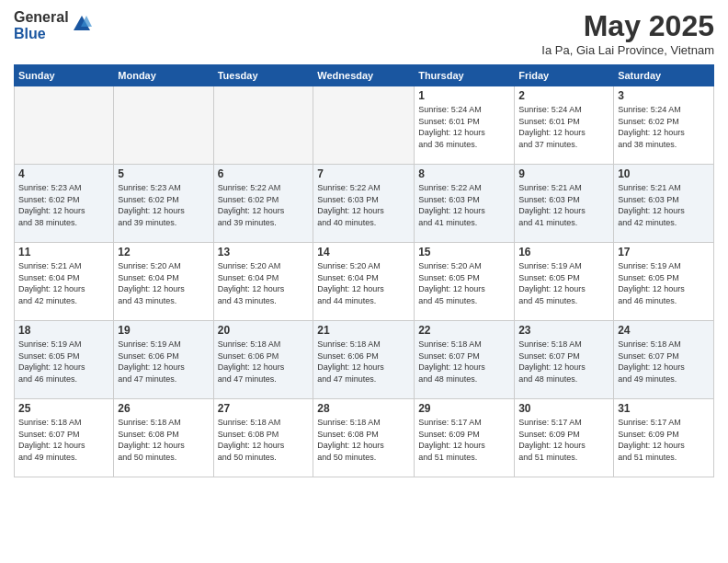  I want to click on table-row: 4Sunrise: 5:23 AM Sunset: 6:02 PM Daylig…, so click(64, 204).